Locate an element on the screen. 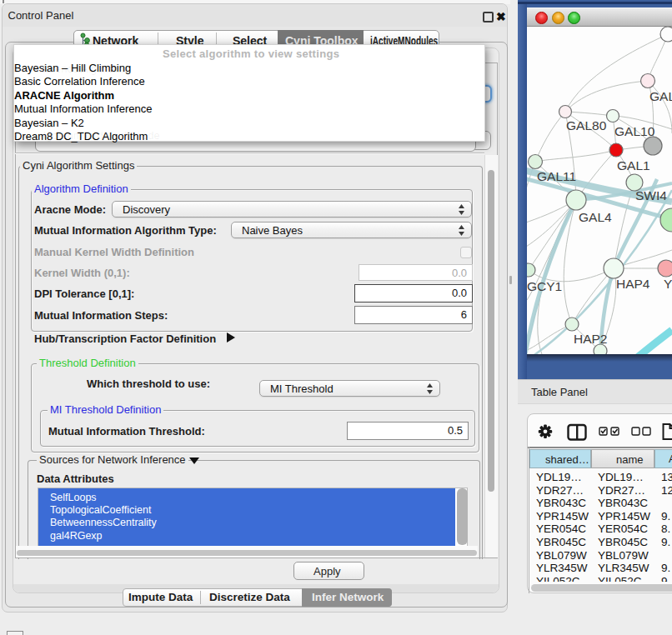 The image size is (672, 635). svg-text: GAL4 is located at coordinates (595, 217).